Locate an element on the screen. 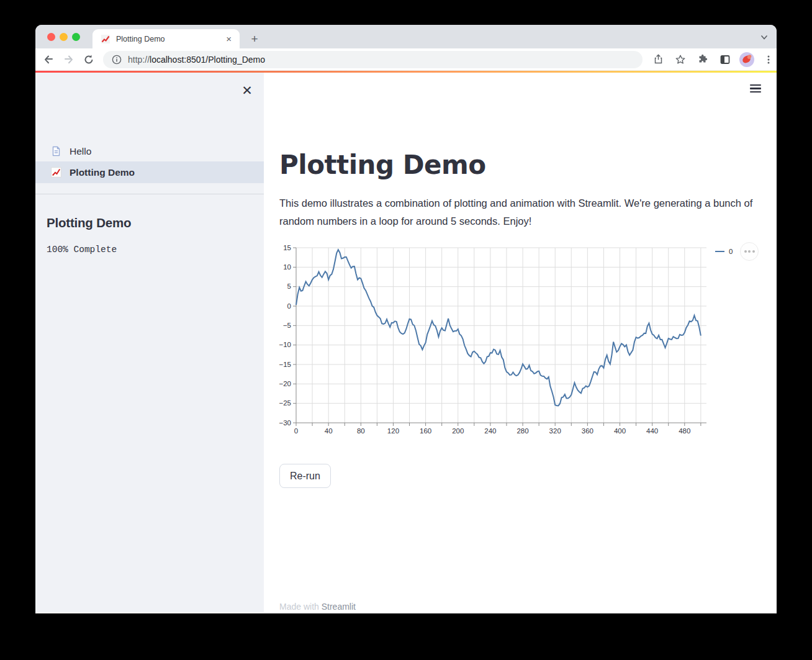 This screenshot has width=812, height=660. svg-text: −25 is located at coordinates (285, 403).